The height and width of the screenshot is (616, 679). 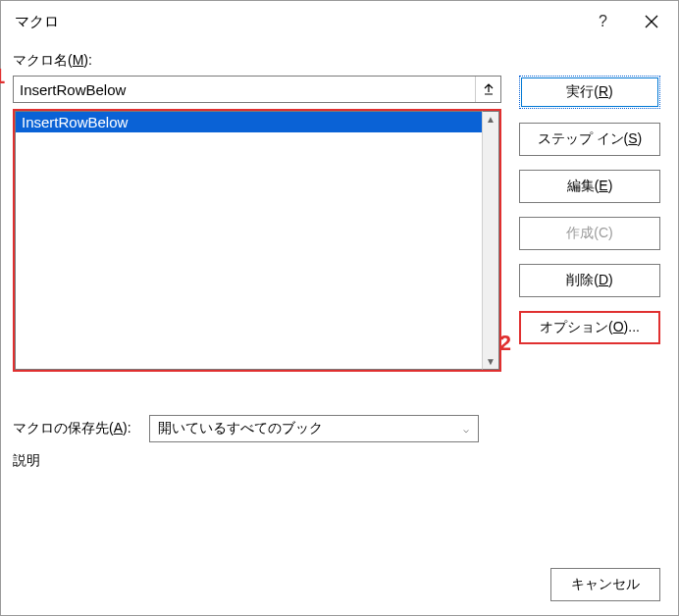 I want to click on annotation-1: 1, so click(x=2, y=77).